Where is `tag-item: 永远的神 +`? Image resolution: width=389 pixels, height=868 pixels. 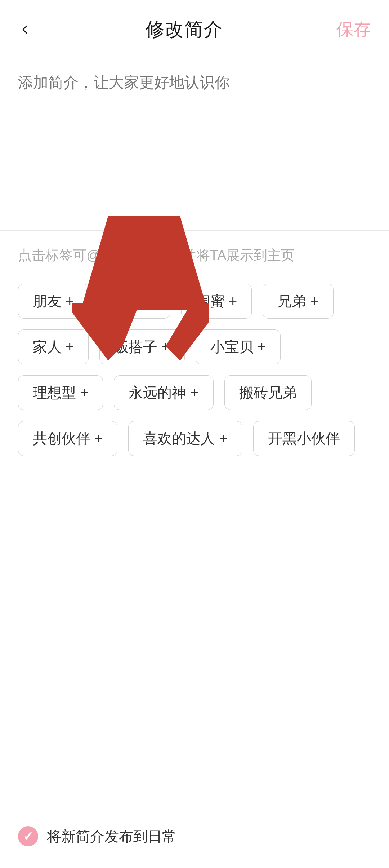
tag-item: 永远的神 + is located at coordinates (164, 393).